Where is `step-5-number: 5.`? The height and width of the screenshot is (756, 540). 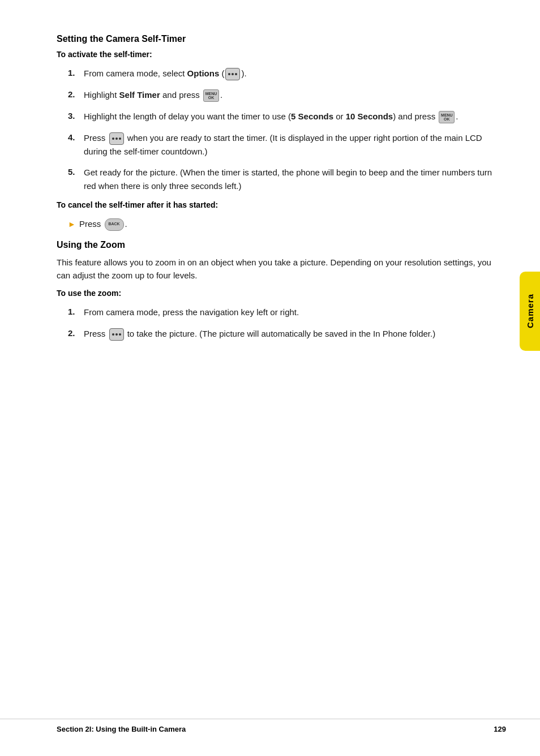
step-5-number: 5. is located at coordinates (76, 172).